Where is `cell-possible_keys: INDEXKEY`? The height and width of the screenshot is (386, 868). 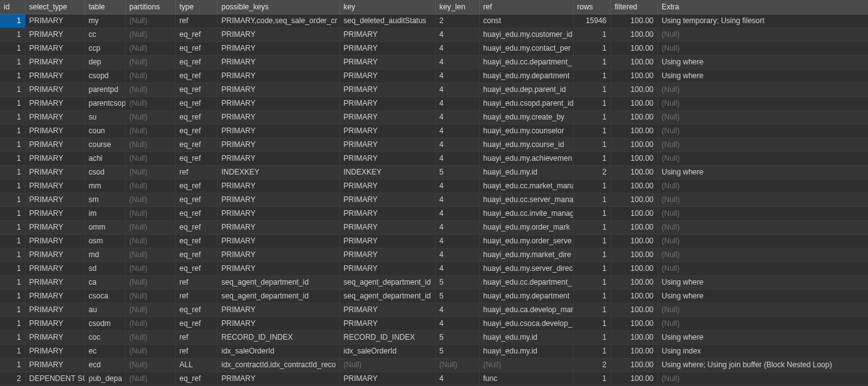 cell-possible_keys: INDEXKEY is located at coordinates (278, 172).